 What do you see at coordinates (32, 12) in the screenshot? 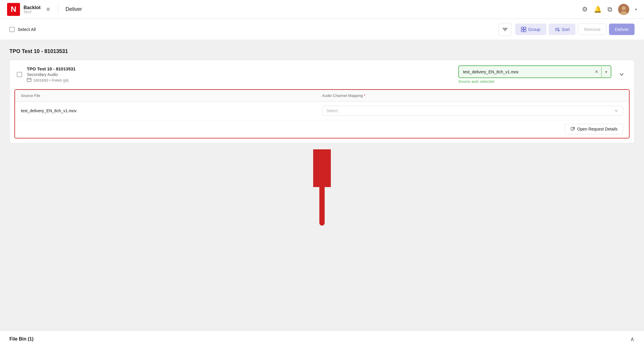
I see `brand-sub: TEST` at bounding box center [32, 12].